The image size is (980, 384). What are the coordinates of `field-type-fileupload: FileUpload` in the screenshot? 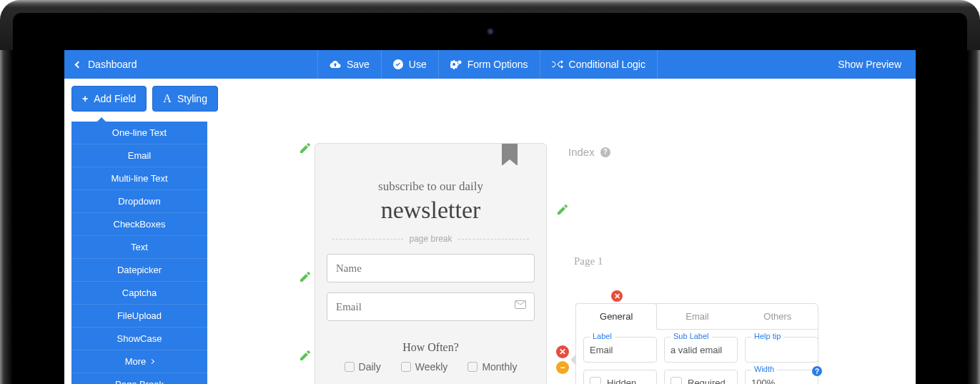 It's located at (139, 316).